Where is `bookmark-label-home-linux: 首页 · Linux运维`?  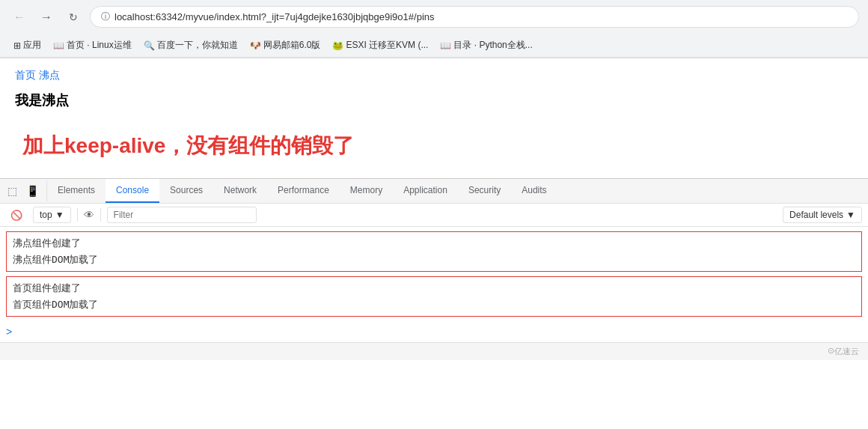 bookmark-label-home-linux: 首页 · Linux运维 is located at coordinates (99, 45).